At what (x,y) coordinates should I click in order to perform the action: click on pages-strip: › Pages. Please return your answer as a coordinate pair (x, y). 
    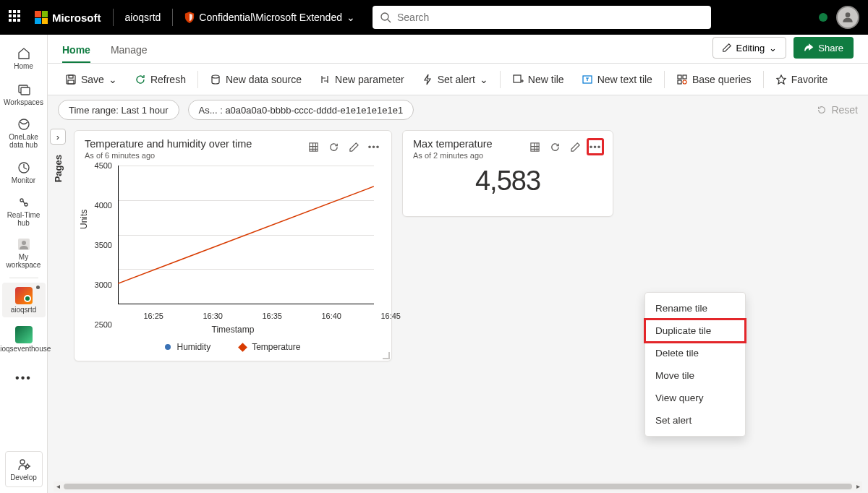
    Looking at the image, I should click on (58, 303).